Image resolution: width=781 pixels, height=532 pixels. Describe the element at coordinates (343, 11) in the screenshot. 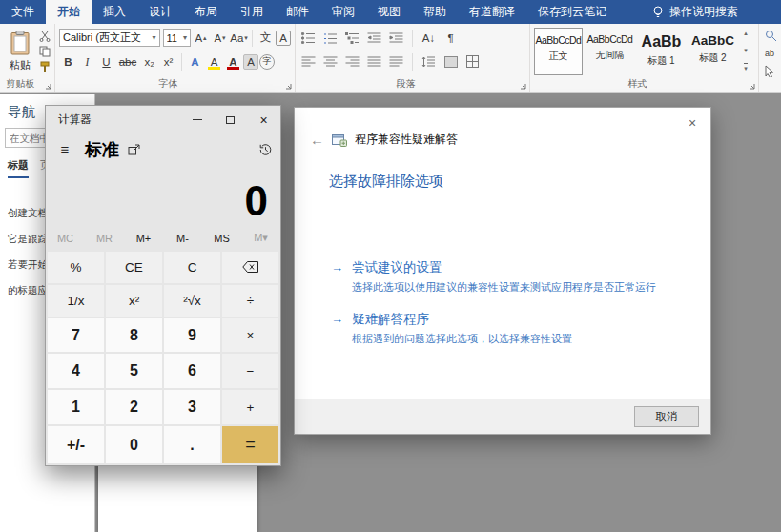

I see `tab-review: 审阅` at that location.